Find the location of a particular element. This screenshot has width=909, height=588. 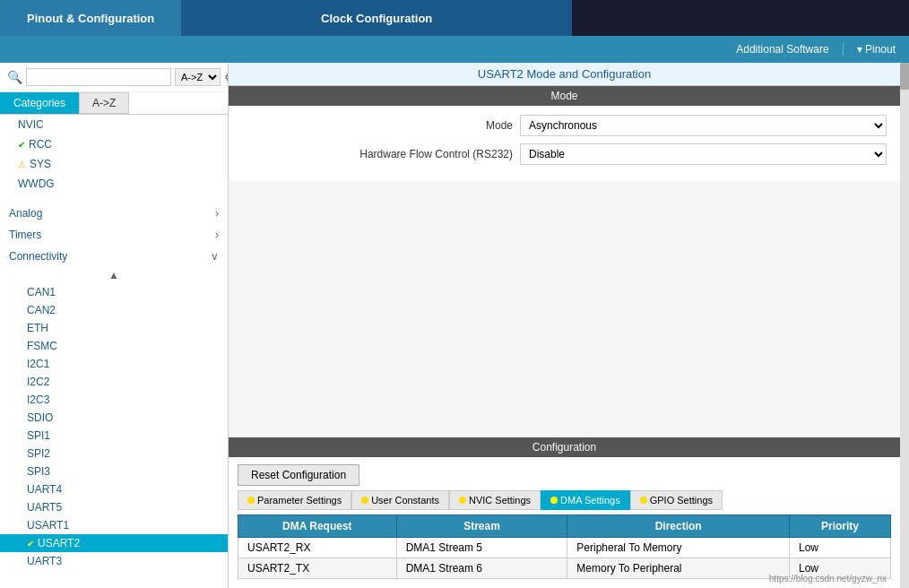

sidebar-item-nvic: NVIC is located at coordinates (114, 125).